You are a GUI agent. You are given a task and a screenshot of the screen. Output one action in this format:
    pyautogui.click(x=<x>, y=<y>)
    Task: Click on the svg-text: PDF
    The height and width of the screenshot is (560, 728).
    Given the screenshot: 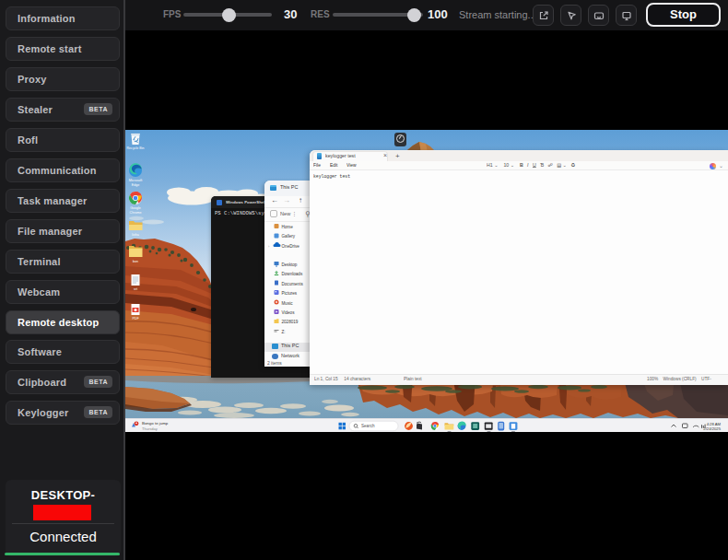 What is the action you would take?
    pyautogui.click(x=135, y=319)
    